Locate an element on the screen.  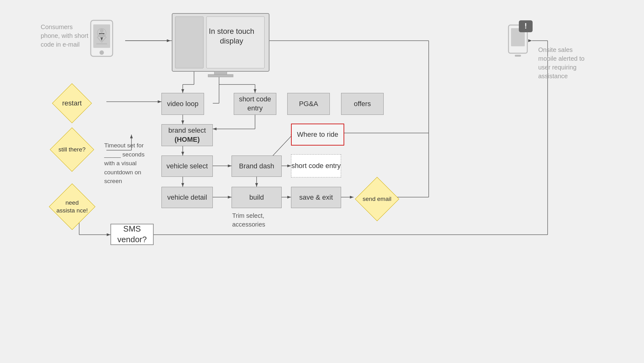
consumers-phone-label: Consumers phone, with short code in e-ma… is located at coordinates (64, 36).